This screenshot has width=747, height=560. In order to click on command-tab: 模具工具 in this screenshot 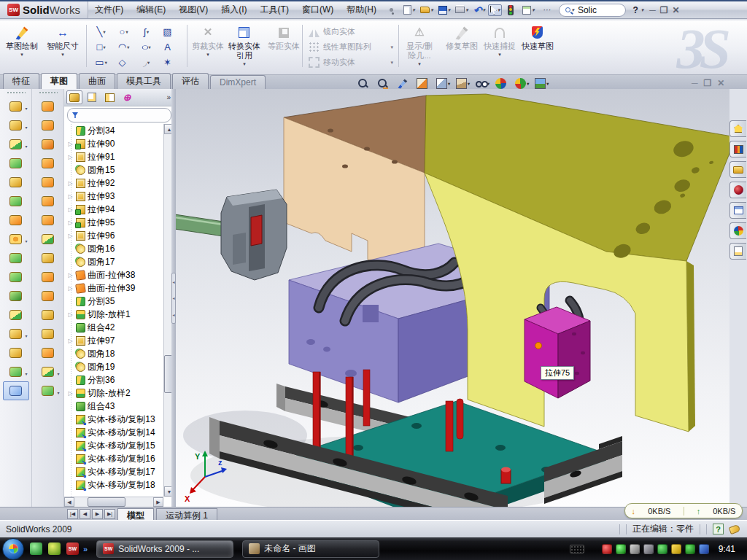, I will do `click(144, 81)`.